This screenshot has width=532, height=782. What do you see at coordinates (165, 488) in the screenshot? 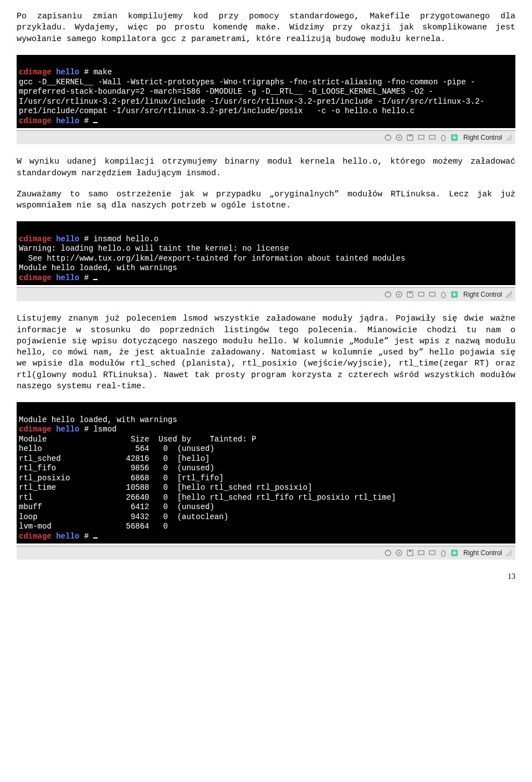
I see `lsmod-row: rtl_time 10588 0 [hello rtl_sched rtl_po…` at bounding box center [165, 488].